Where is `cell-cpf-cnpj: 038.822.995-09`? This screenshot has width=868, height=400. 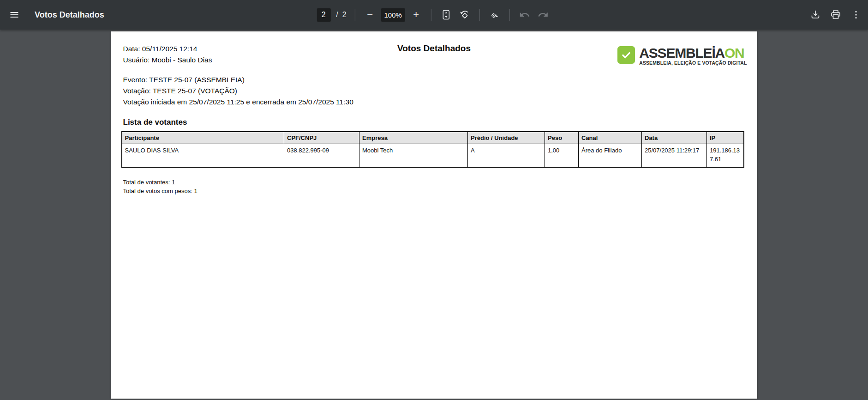 cell-cpf-cnpj: 038.822.995-09 is located at coordinates (322, 156).